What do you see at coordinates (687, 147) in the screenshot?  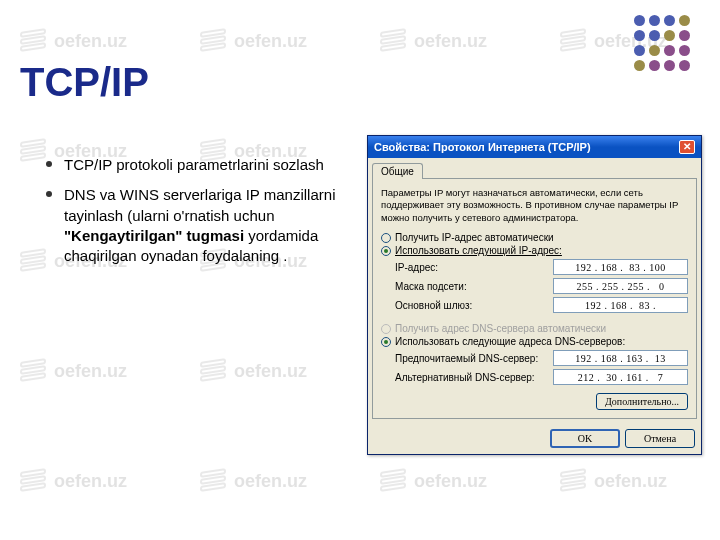 I see `close-icon: ✕` at bounding box center [687, 147].